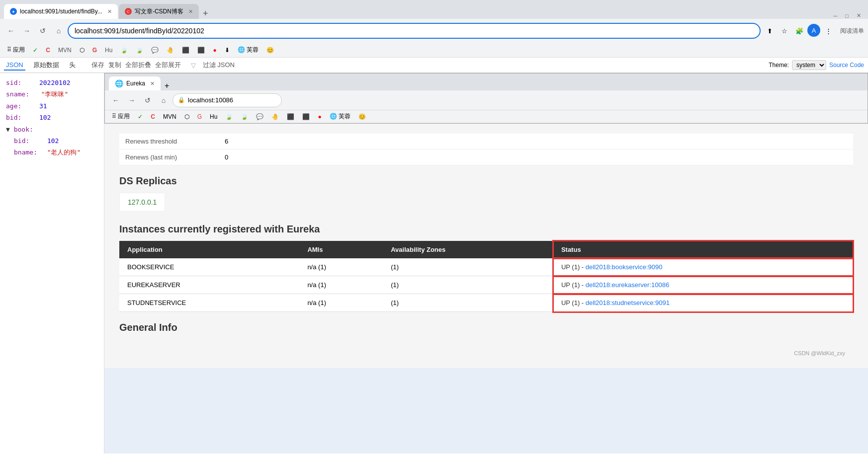 This screenshot has width=868, height=455. Describe the element at coordinates (486, 249) in the screenshot. I see `instances-header-row: Application AMIs Availability Zones Stat…` at that location.